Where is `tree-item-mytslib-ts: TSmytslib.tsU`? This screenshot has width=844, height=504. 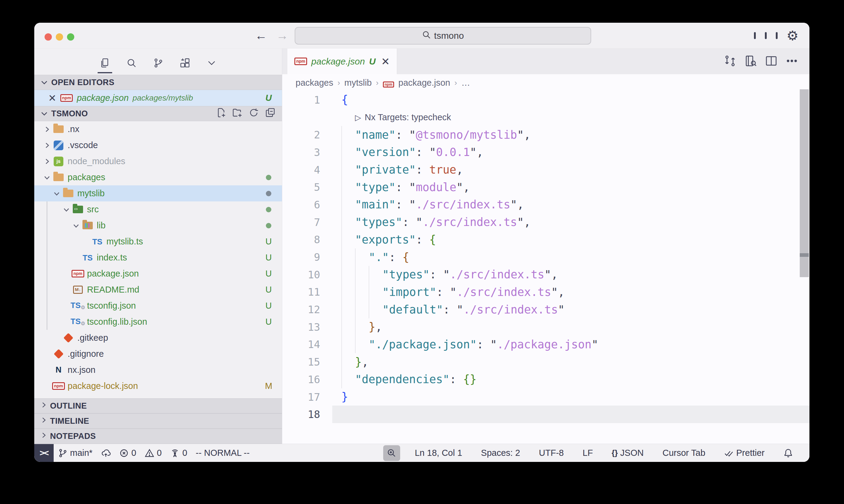
tree-item-mytslib-ts: TSmytslib.tsU is located at coordinates (158, 242).